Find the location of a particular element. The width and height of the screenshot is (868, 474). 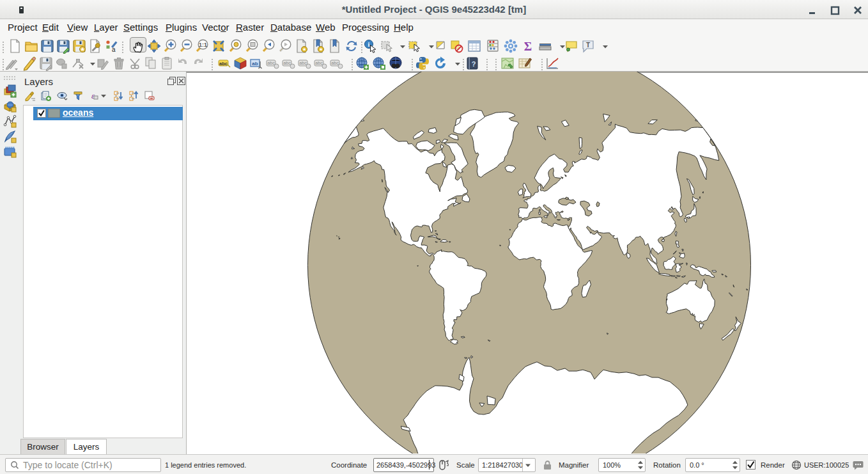

svg-text: Σ is located at coordinates (528, 46).